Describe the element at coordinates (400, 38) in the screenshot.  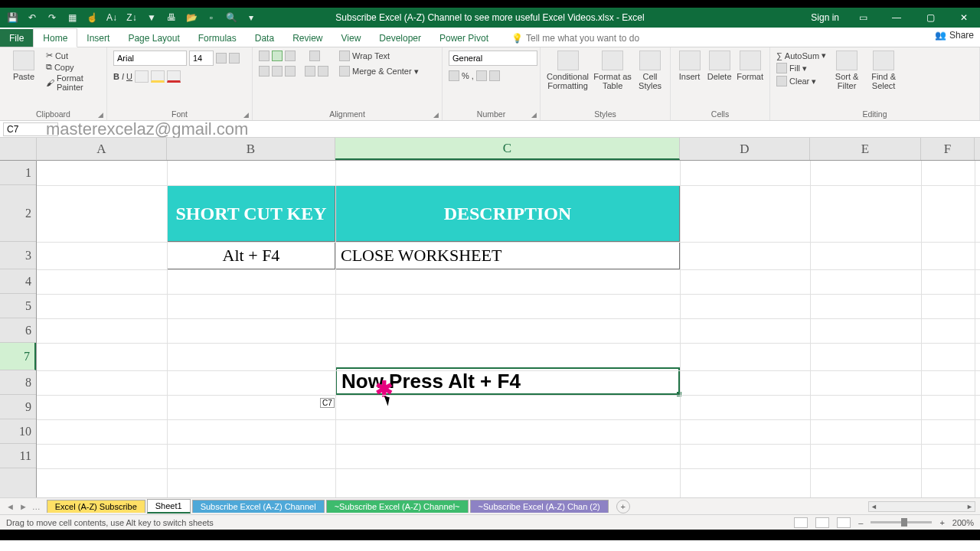
I see `tab-developer: Developer` at that location.